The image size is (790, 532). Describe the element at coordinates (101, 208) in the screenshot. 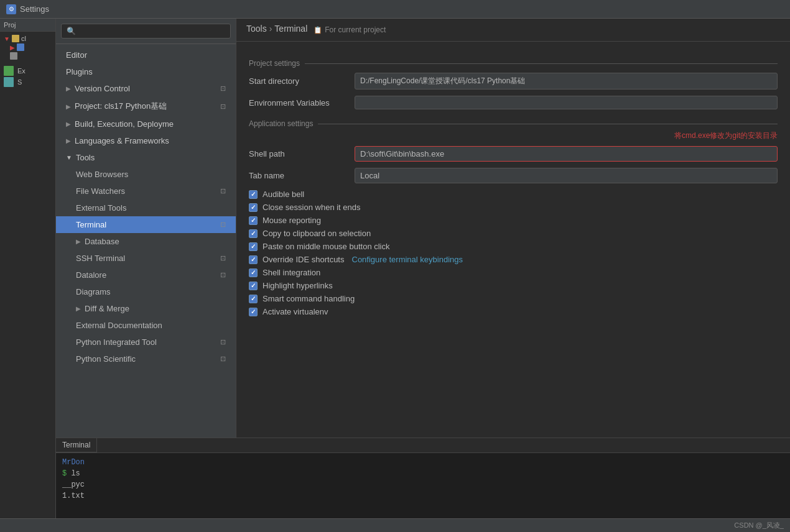

I see `sidebar-item-label: External Tools` at that location.